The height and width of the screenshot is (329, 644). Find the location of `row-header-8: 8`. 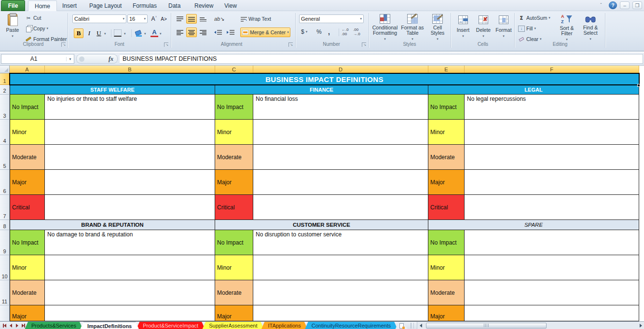

row-header-8: 8 is located at coordinates (5, 225).